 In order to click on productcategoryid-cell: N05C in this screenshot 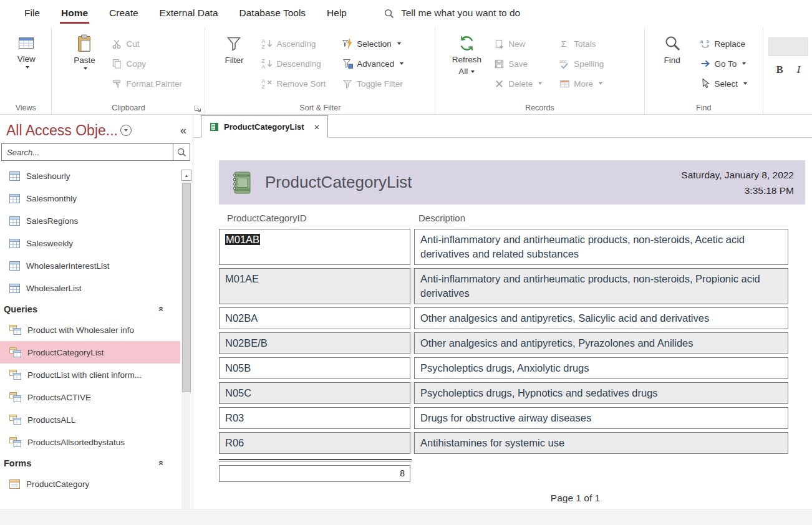, I will do `click(314, 393)`.